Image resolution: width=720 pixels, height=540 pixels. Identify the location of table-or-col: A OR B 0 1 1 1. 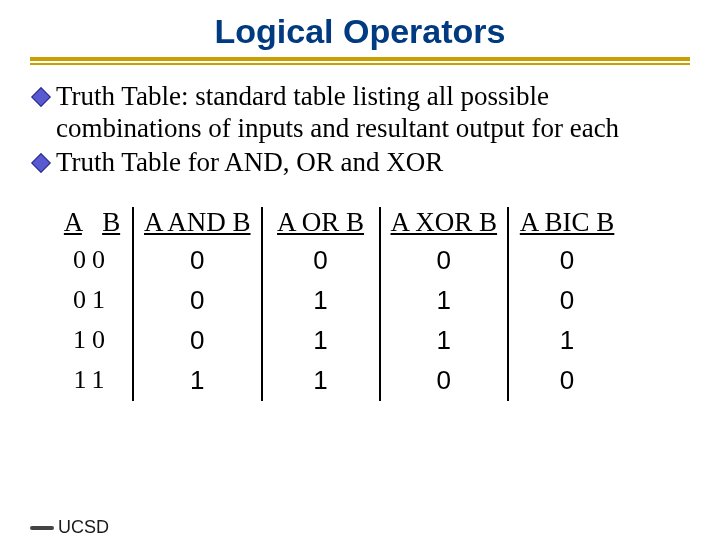
(321, 304).